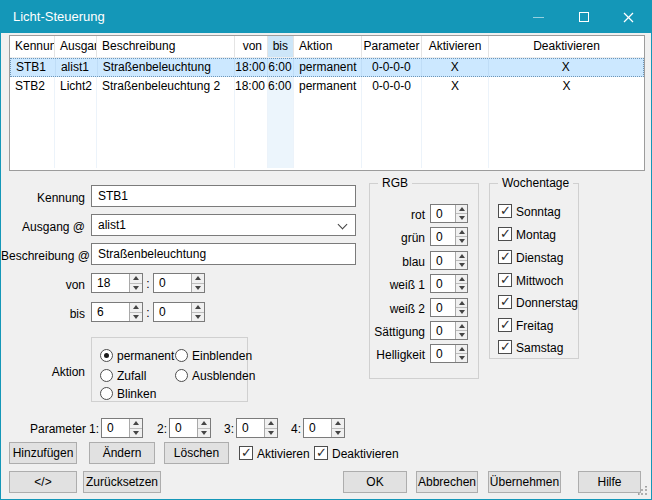 The height and width of the screenshot is (500, 652). Describe the element at coordinates (566, 46) in the screenshot. I see `column-header-deaktivieren: Deaktivieren` at that location.